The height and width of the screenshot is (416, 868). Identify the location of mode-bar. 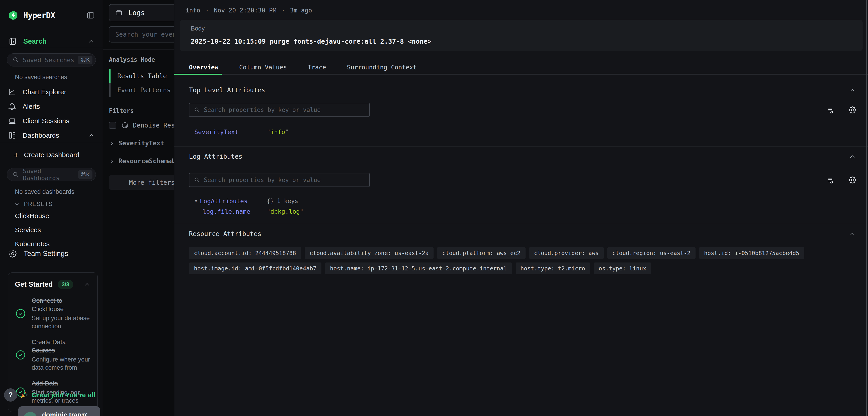
(110, 90).